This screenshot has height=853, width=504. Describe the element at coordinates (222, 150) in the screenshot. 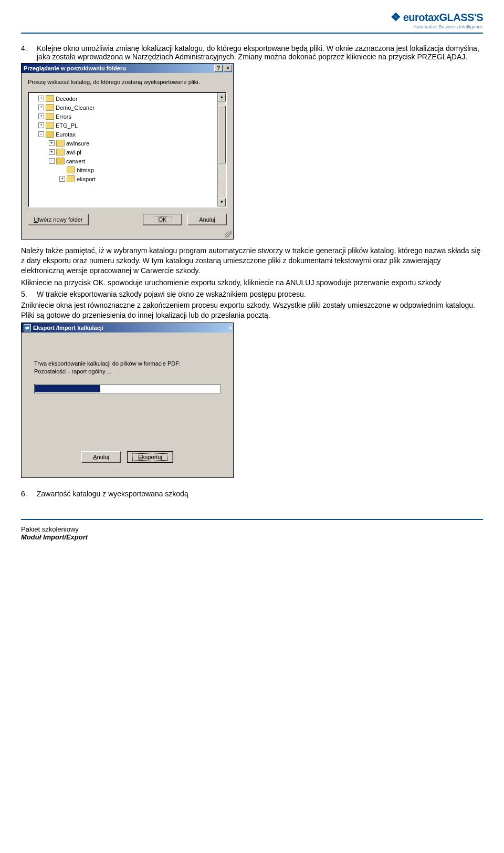

I see `scrollbar: ▲ ▼` at that location.